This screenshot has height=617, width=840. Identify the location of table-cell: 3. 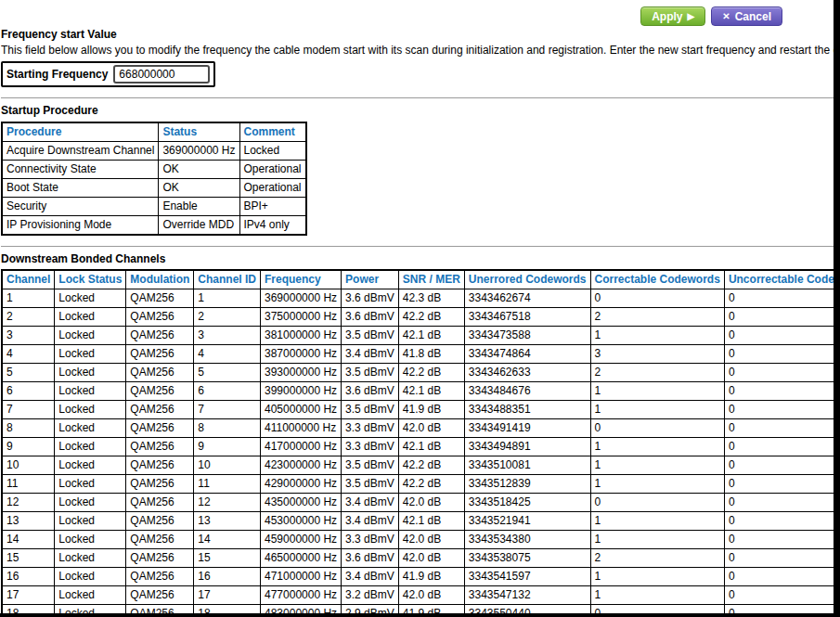
(28, 336).